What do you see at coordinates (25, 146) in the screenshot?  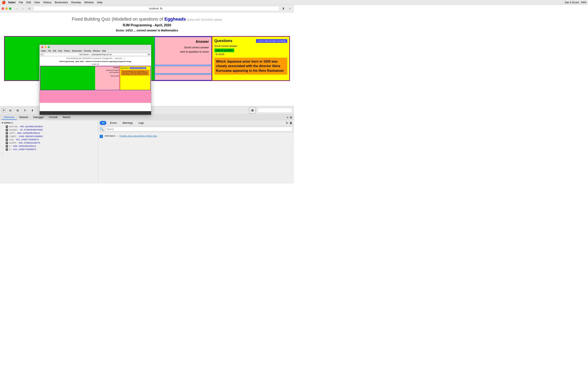 I see `dom-value-x: 840.2205200195312` at bounding box center [25, 146].